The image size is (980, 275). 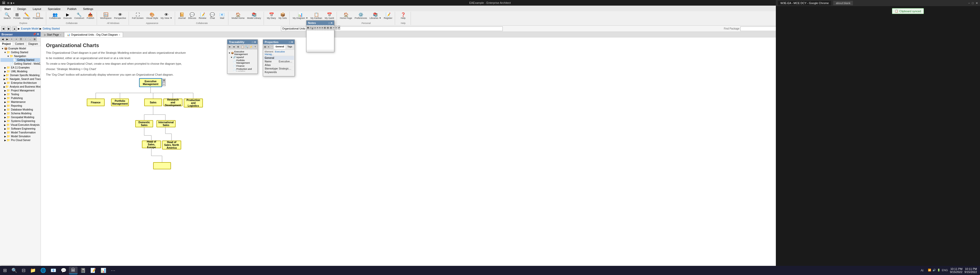 I want to click on tree-item-domain: ▶ 📁 Domain Specific Modeling, so click(x=20, y=75).